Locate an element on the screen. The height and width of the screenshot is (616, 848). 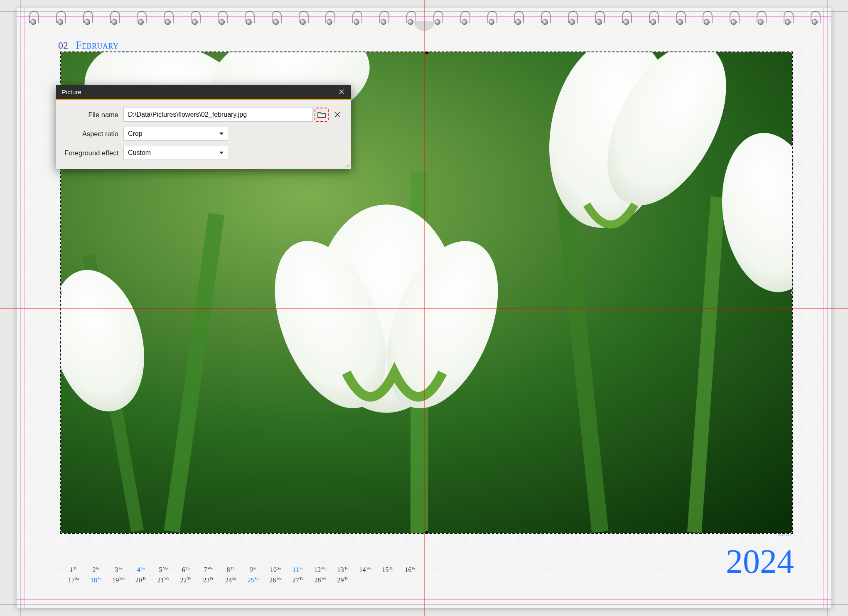
day-cell: 12Mo is located at coordinates (320, 570).